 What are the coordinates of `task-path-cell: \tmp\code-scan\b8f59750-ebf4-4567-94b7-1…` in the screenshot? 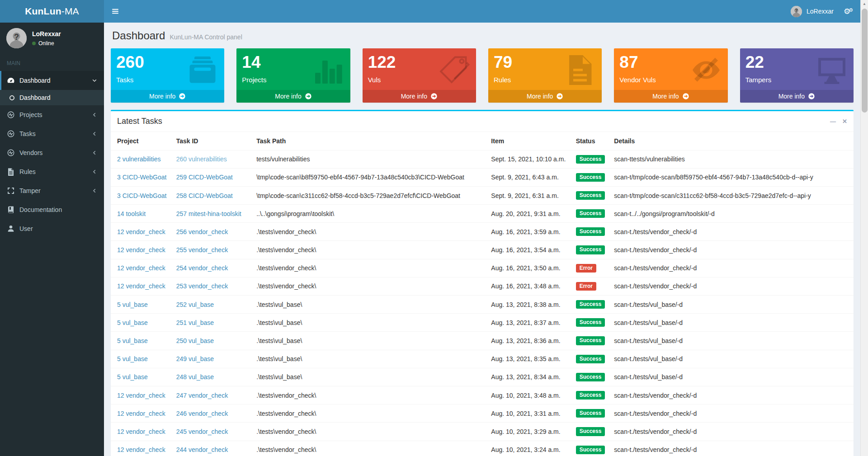 It's located at (369, 177).